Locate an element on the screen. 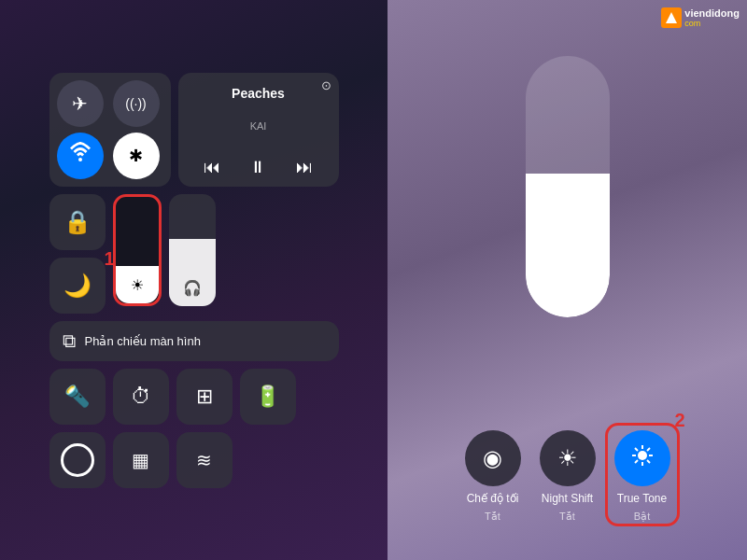  waveform-icon: ≋ is located at coordinates (204, 460).